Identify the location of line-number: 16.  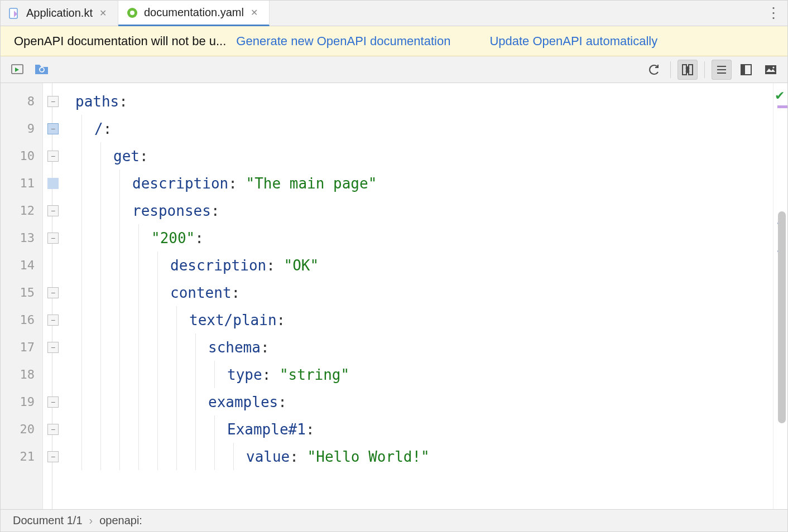
(21, 320).